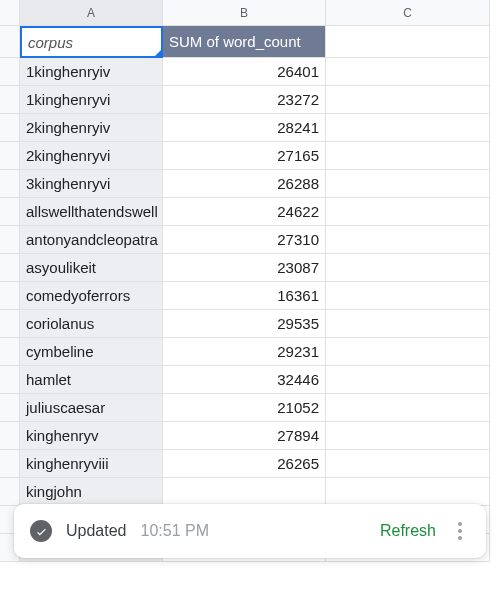 This screenshot has height=598, width=500. Describe the element at coordinates (92, 128) in the screenshot. I see `cell-corpus: 2kinghenryiv` at that location.